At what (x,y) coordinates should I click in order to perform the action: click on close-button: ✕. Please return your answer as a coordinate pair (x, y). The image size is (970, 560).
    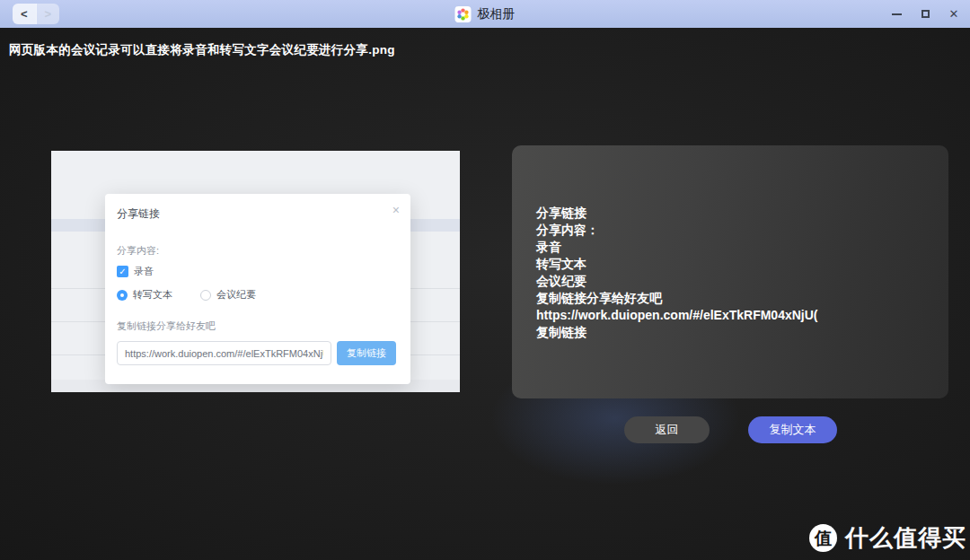
    Looking at the image, I should click on (954, 14).